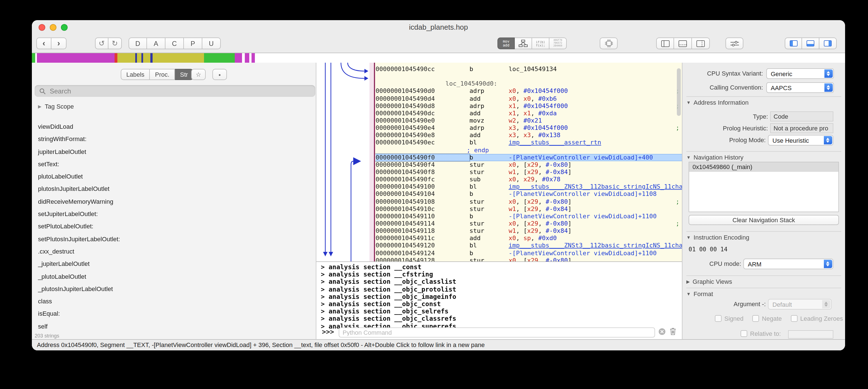  Describe the element at coordinates (729, 318) in the screenshot. I see `format-checkbox-signed: Signed` at that location.